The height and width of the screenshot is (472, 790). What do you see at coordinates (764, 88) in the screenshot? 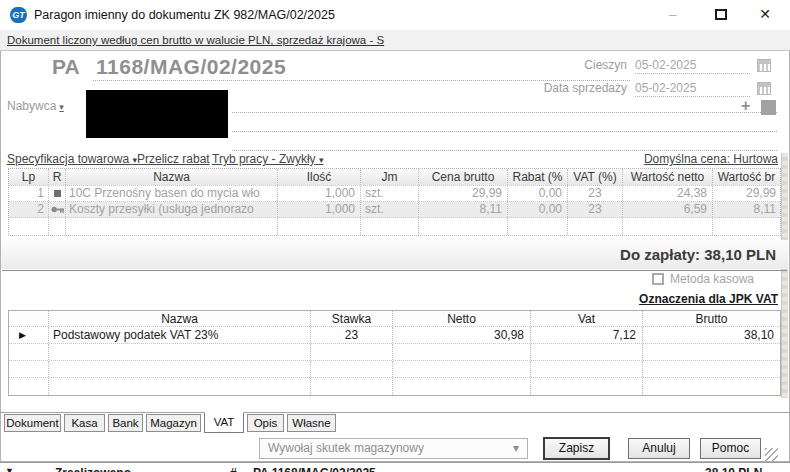
I see `sale-date-calendar-icon` at bounding box center [764, 88].